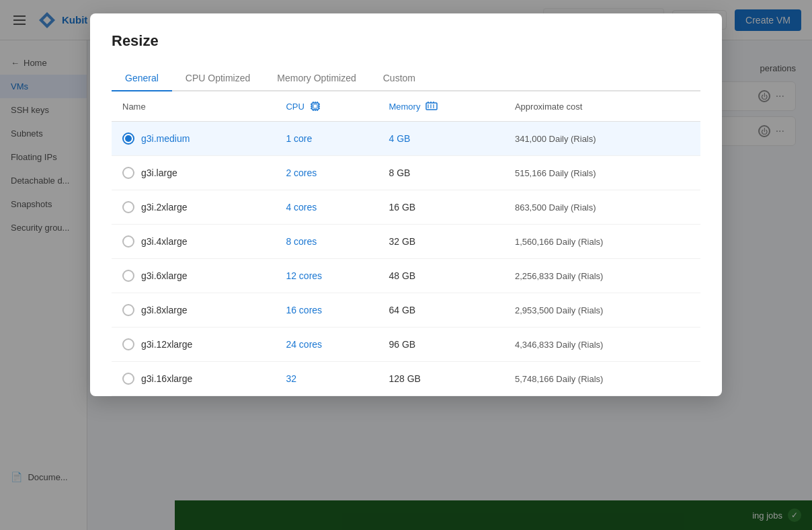 The width and height of the screenshot is (812, 530). Describe the element at coordinates (327, 276) in the screenshot. I see `cell-cpu-4: 12 cores` at that location.